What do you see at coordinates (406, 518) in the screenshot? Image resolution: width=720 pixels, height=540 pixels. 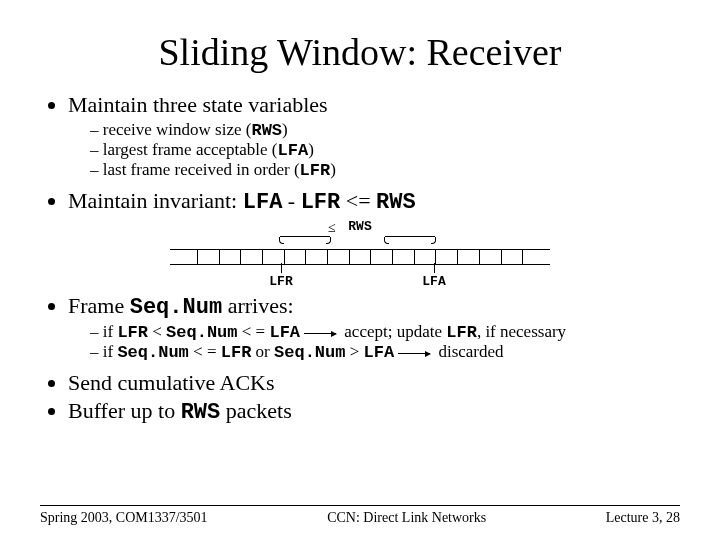 I see `footer-center: CCN: Direct Link Networks` at bounding box center [406, 518].